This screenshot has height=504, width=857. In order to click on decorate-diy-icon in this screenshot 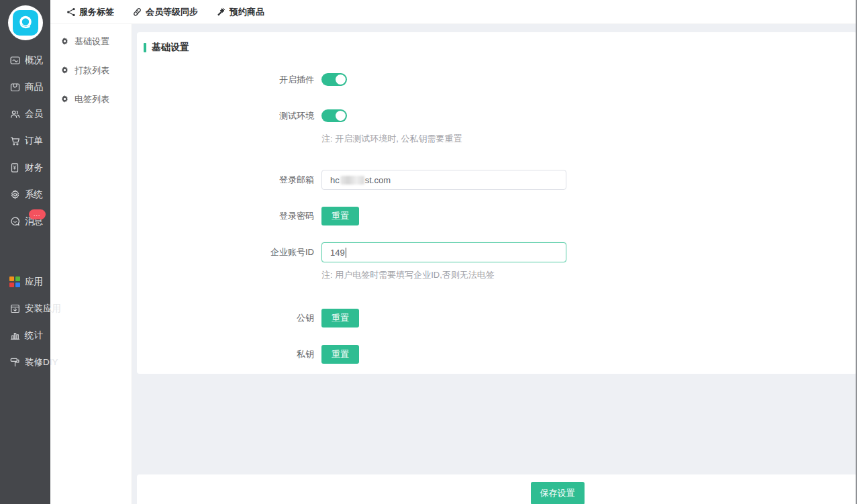, I will do `click(15, 362)`.